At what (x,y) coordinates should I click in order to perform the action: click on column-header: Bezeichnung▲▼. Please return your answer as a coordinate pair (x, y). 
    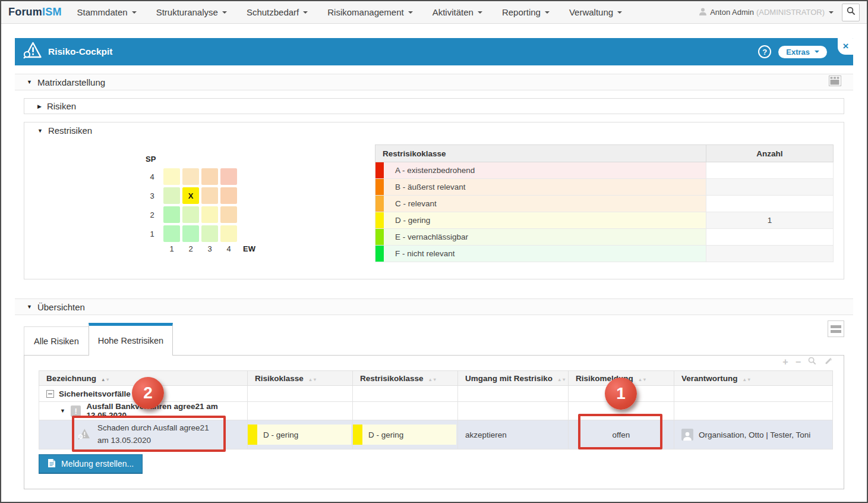
    Looking at the image, I should click on (144, 378).